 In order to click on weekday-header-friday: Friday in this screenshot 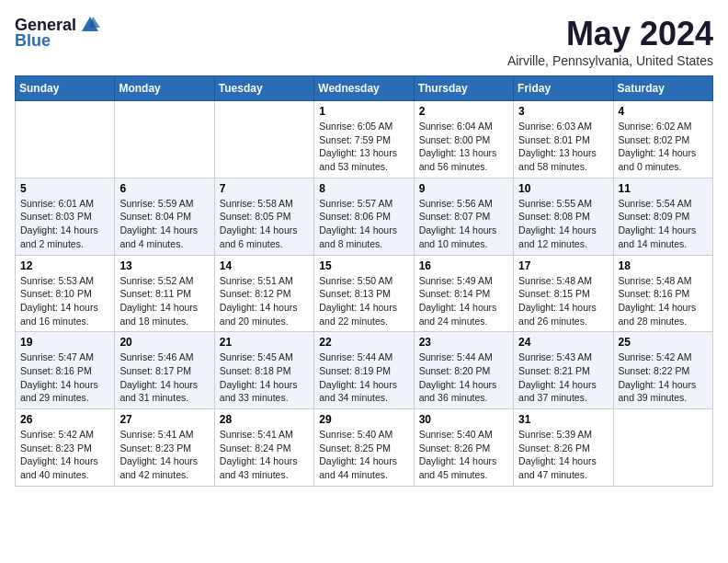, I will do `click(563, 88)`.